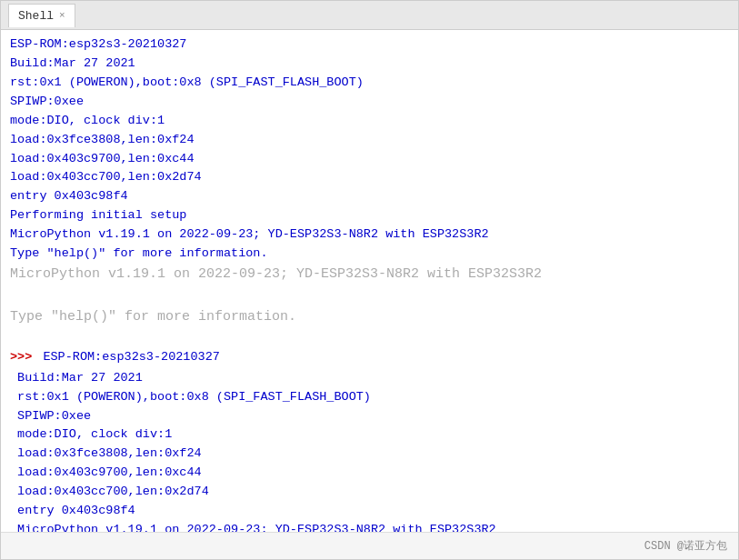  I want to click on line-b1-6: load:0x3fce3808,len:0xf24, so click(369, 140).